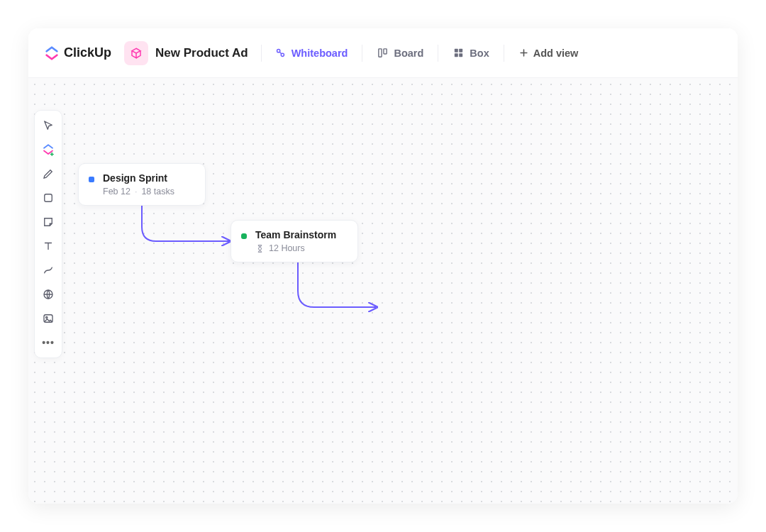 This screenshot has height=532, width=766. Describe the element at coordinates (320, 53) in the screenshot. I see `tab-label: Whiteboard` at that location.